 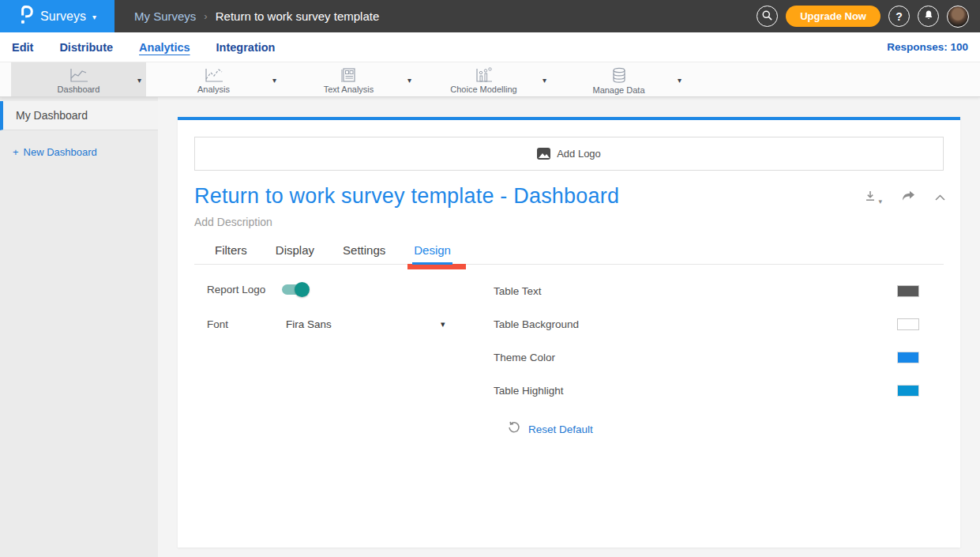 I want to click on topbar: Surveys ▾ My Surveys › Return to work su…, so click(x=490, y=16).